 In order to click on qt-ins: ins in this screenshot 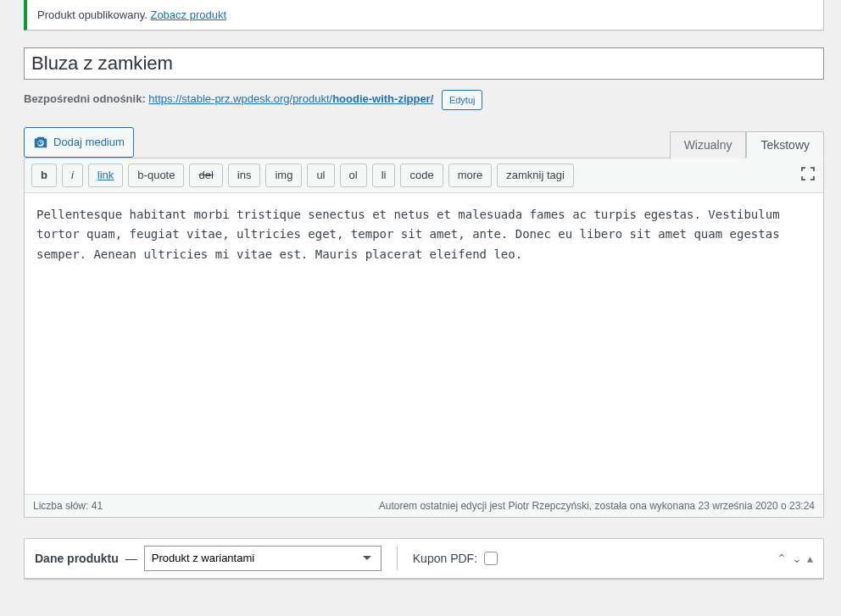, I will do `click(244, 175)`.